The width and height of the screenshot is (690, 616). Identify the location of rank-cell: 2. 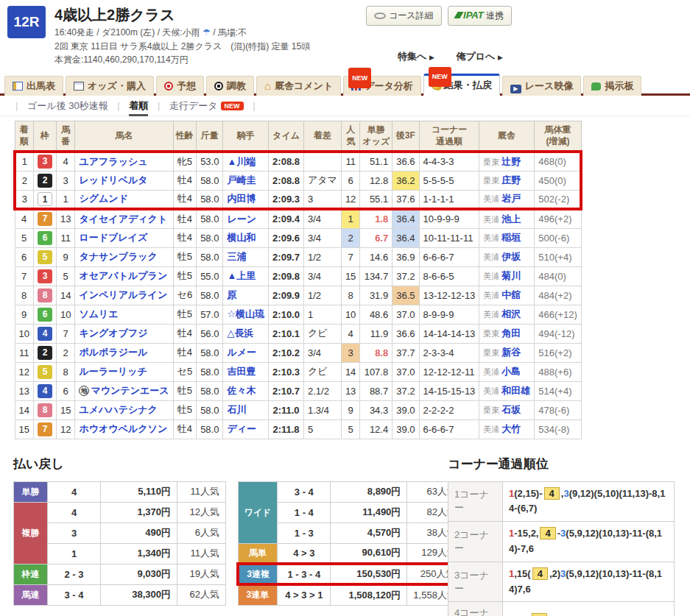
(24, 180).